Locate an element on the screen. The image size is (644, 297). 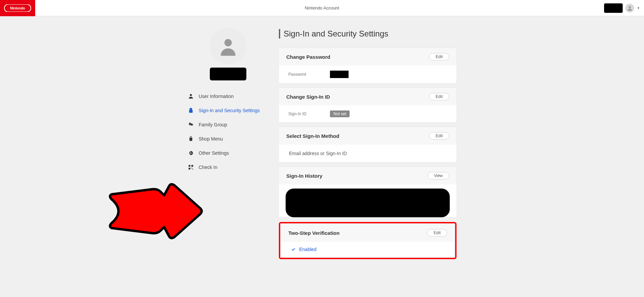
sidebar-item-family: Family Group is located at coordinates (228, 125).